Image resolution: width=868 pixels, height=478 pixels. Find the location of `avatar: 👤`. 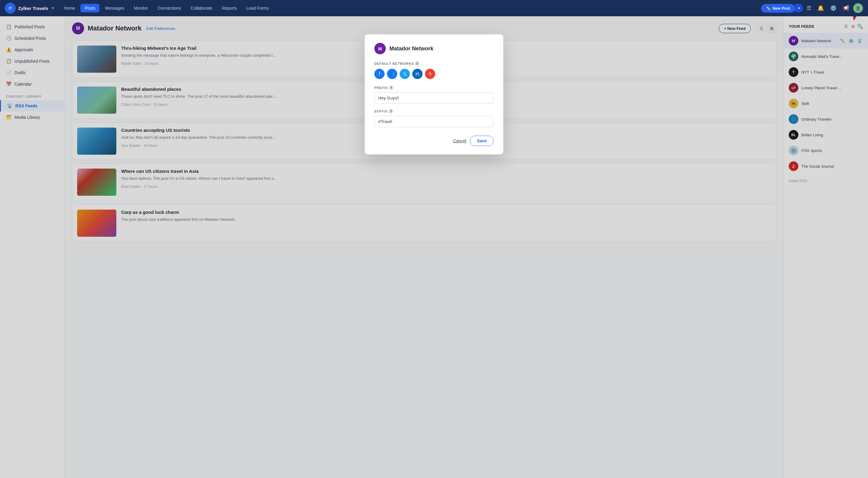

avatar: 👤 is located at coordinates (858, 8).